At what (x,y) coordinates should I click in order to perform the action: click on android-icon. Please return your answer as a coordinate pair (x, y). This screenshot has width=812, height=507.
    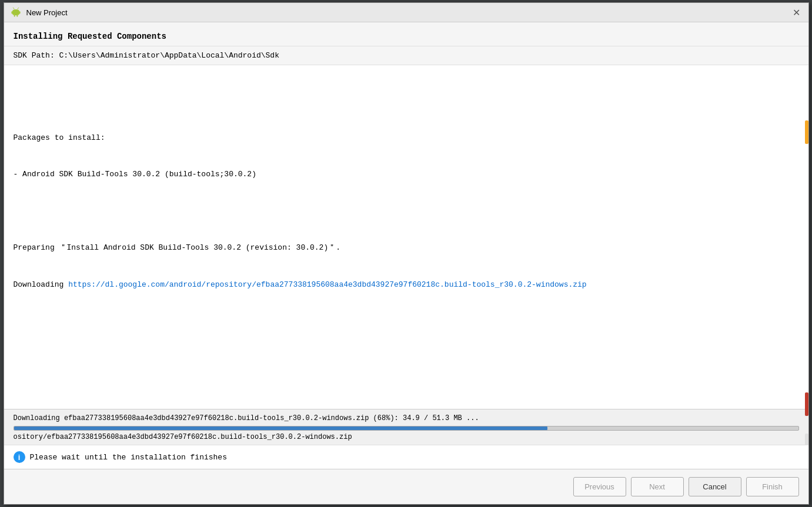
    Looking at the image, I should click on (16, 12).